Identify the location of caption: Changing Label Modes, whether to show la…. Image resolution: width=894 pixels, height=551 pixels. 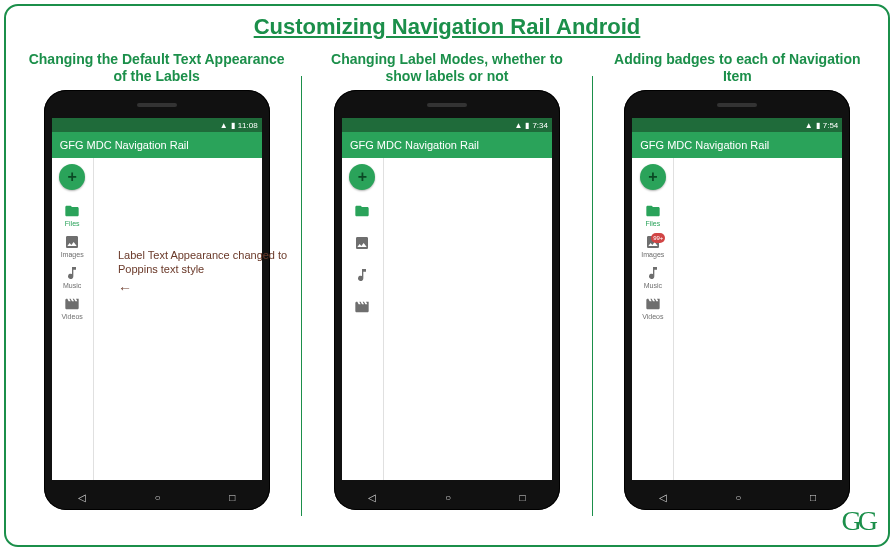
(446, 68).